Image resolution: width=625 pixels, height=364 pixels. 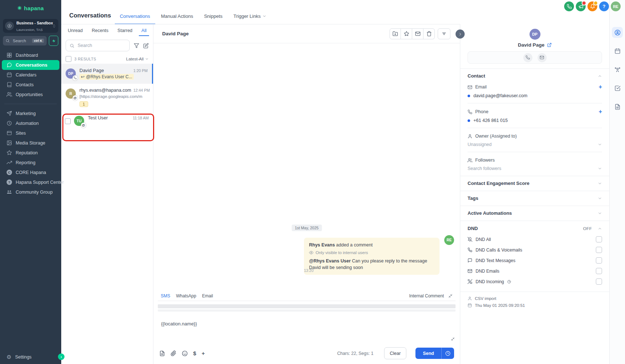 What do you see at coordinates (31, 55) in the screenshot?
I see `sidebar-item-dashboard: Dashboard` at bounding box center [31, 55].